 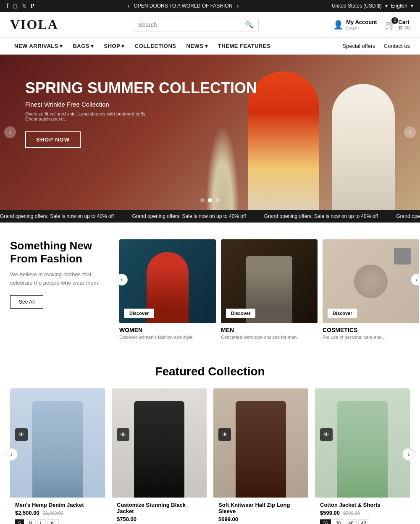 I want to click on nav-dropdown-icon: ▾, so click(x=61, y=46).